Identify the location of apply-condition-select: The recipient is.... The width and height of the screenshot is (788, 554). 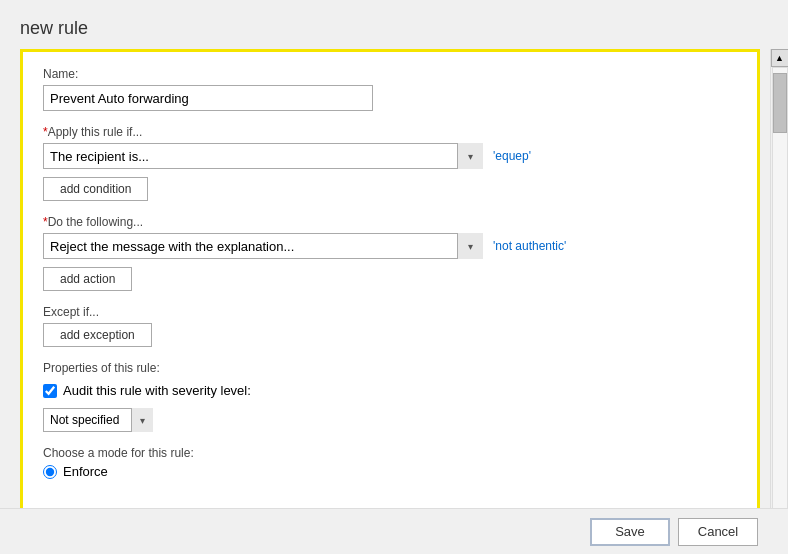
(263, 156).